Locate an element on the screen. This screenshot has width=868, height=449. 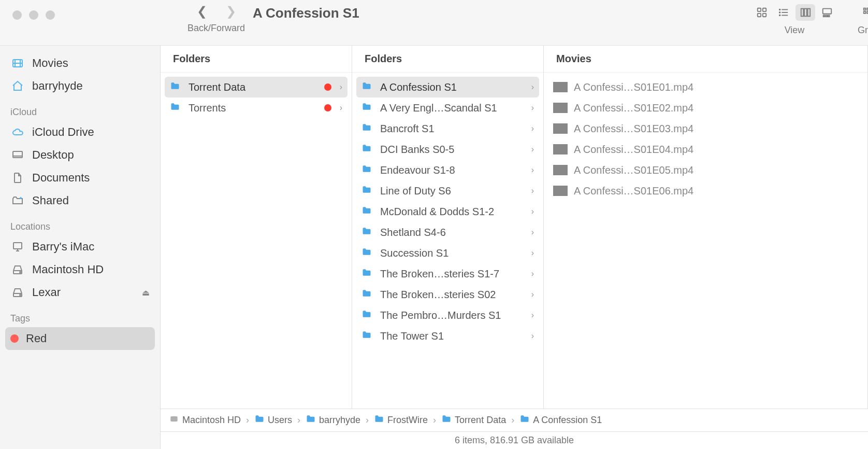
folder-row: McDonald & Dodds S1-2› is located at coordinates (447, 212).